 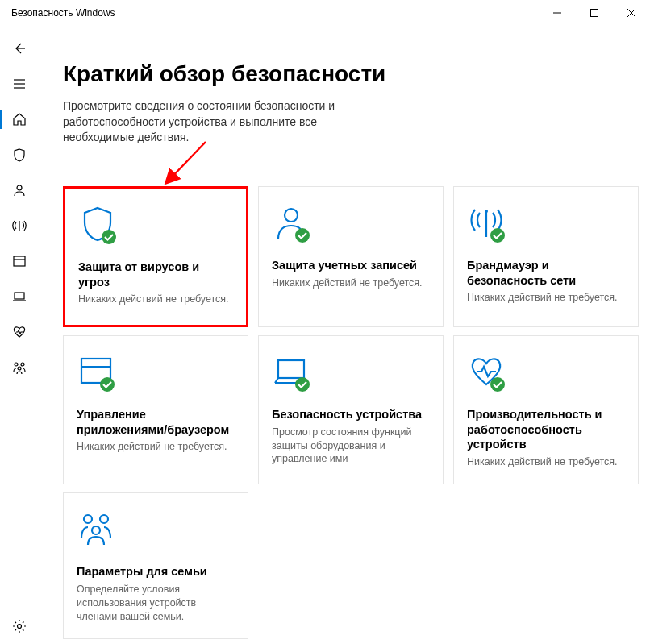 What do you see at coordinates (19, 48) in the screenshot?
I see `back-button` at bounding box center [19, 48].